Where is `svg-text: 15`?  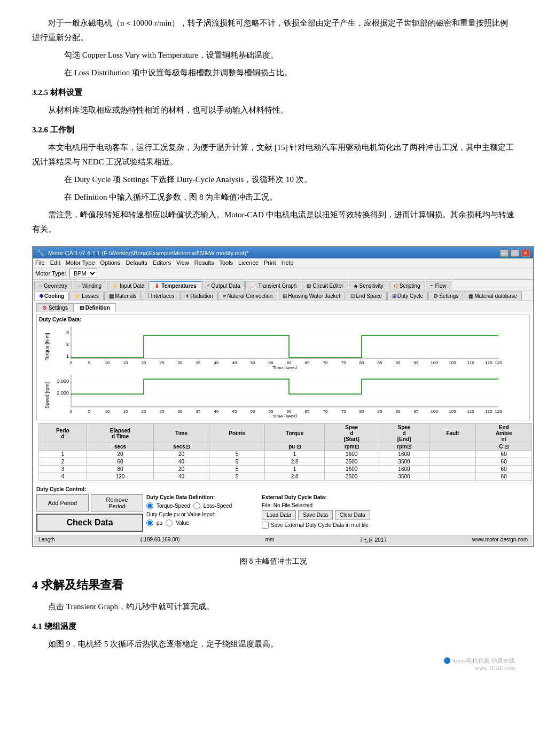
svg-text: 15 is located at coordinates (126, 411).